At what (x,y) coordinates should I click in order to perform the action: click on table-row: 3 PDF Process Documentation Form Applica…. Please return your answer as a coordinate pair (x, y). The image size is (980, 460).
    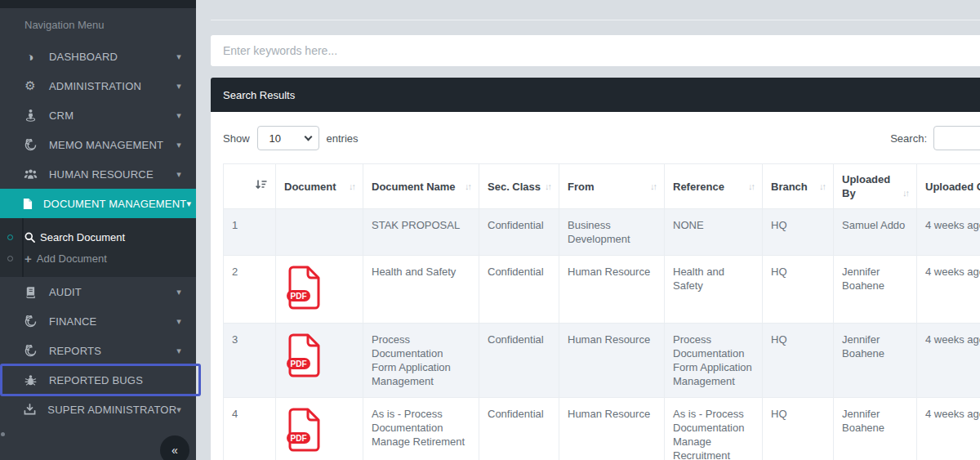
    Looking at the image, I should click on (602, 361).